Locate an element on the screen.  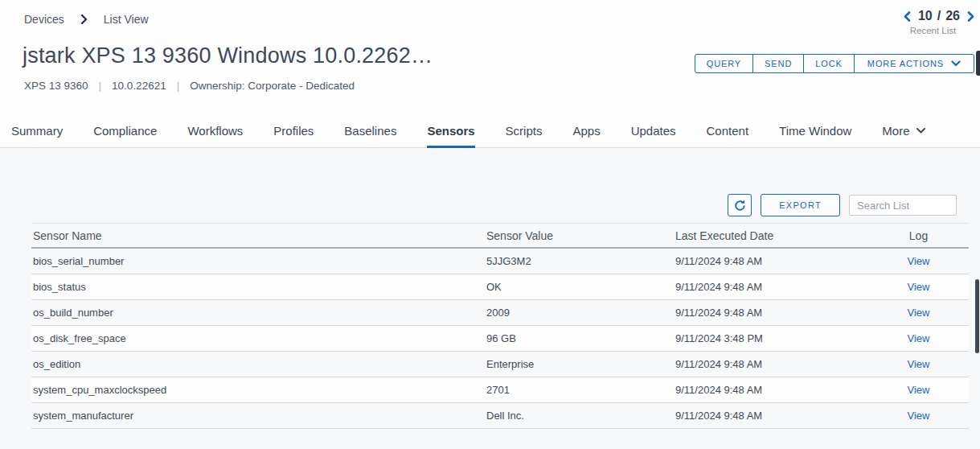
sensor-name-cell: os_edition is located at coordinates (259, 364).